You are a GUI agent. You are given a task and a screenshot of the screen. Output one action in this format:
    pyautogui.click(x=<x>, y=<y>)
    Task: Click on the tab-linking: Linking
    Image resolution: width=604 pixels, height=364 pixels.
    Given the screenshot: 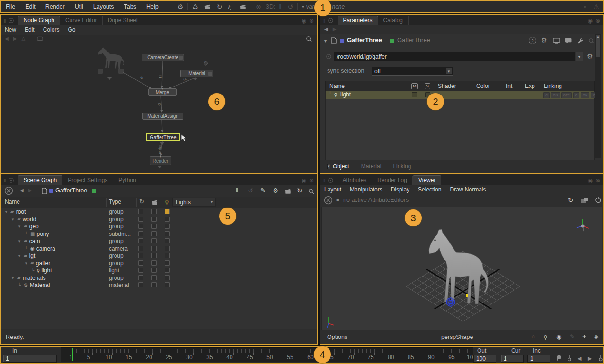 What is the action you would take?
    pyautogui.click(x=402, y=166)
    